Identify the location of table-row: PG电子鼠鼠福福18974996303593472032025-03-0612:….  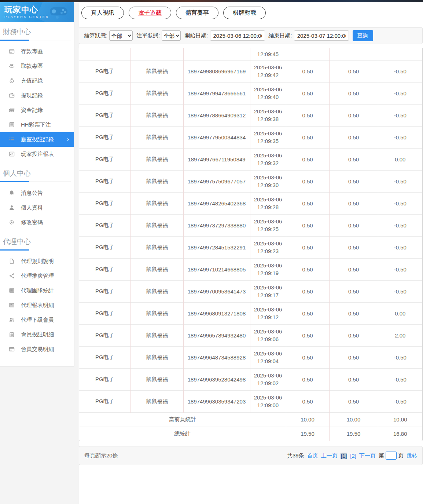
(251, 401).